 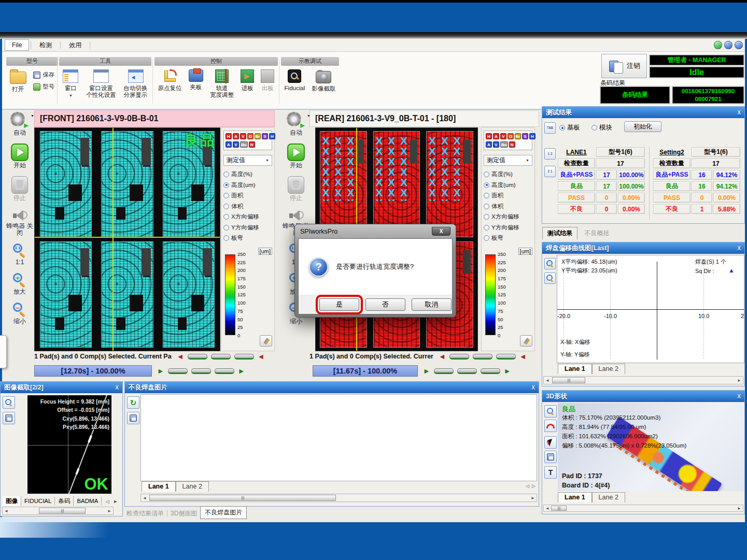 I want to click on shape-3d-viewport: 良品 体积 : 75.170% (203952112.000um3) 高度 : …, so click(x=651, y=447).